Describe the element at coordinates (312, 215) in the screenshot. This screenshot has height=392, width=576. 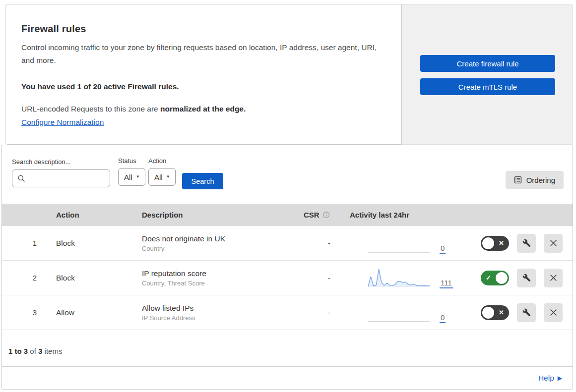
I see `header-csr: CSR` at that location.